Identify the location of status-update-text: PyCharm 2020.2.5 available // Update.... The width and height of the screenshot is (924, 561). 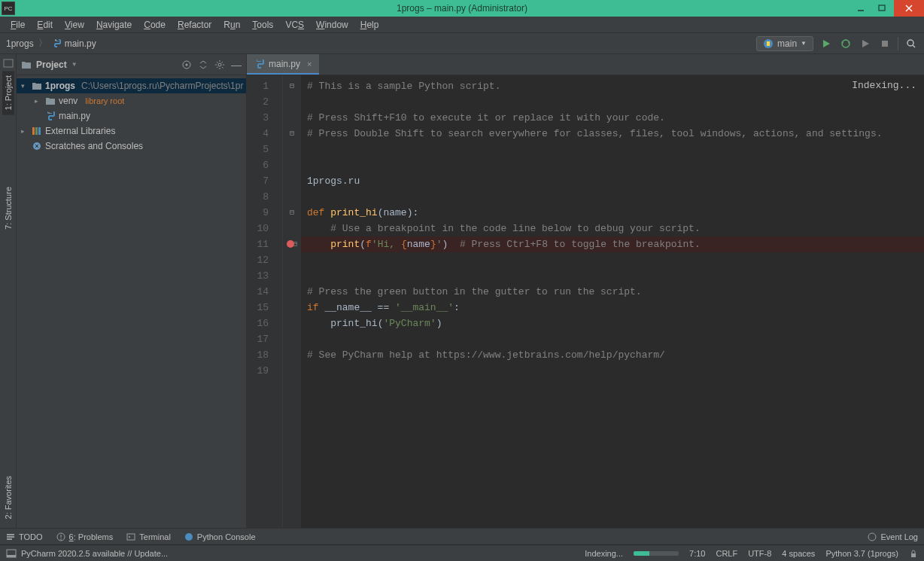
(95, 553).